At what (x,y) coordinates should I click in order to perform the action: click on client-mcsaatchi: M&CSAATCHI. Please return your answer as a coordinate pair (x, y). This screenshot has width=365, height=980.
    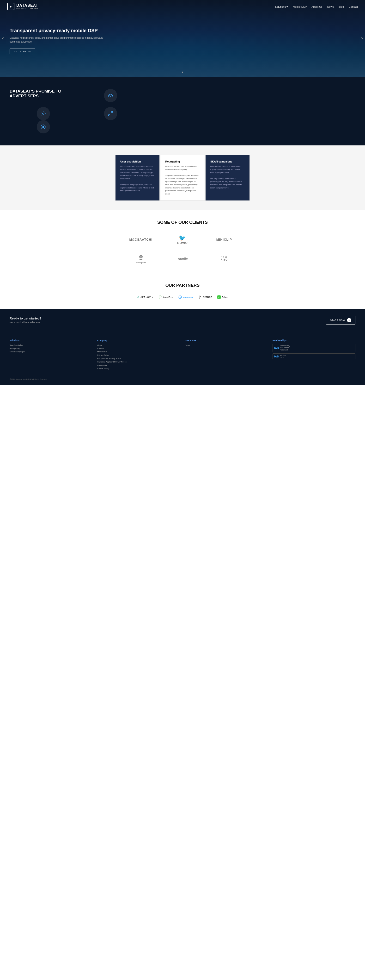
    Looking at the image, I should click on (141, 240).